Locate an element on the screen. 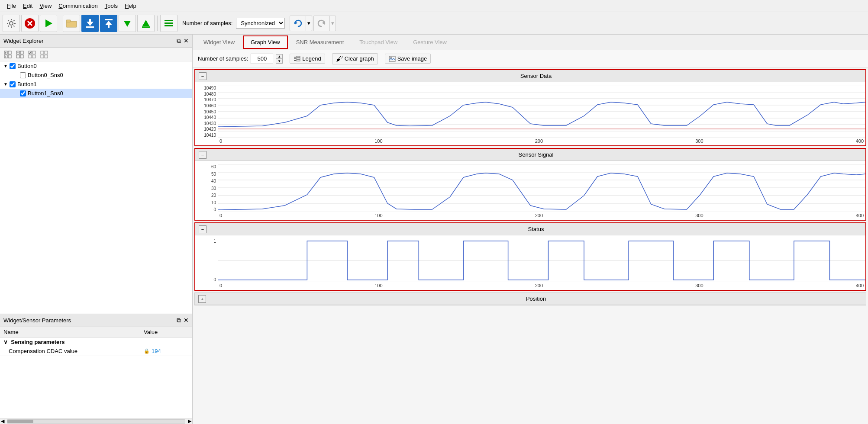  menu-view: View is located at coordinates (45, 6).